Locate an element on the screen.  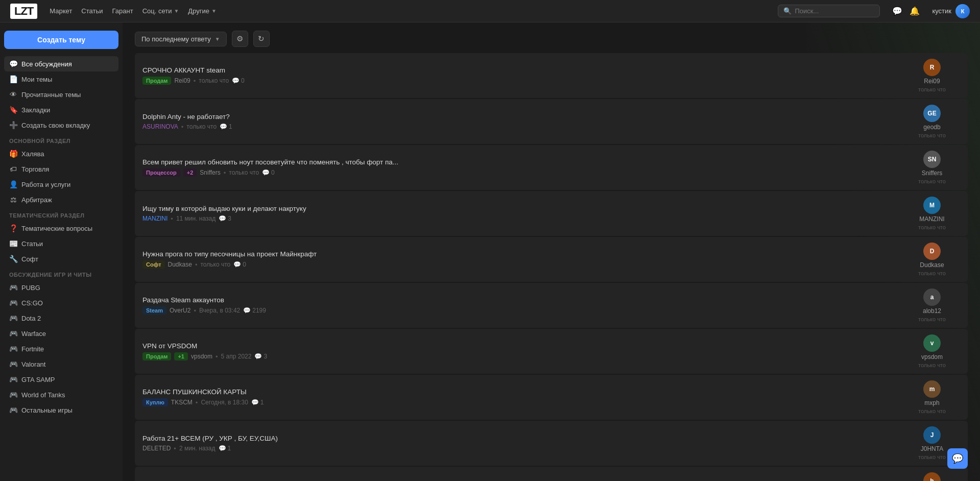
nav-other: Другие ▼ is located at coordinates (202, 11).